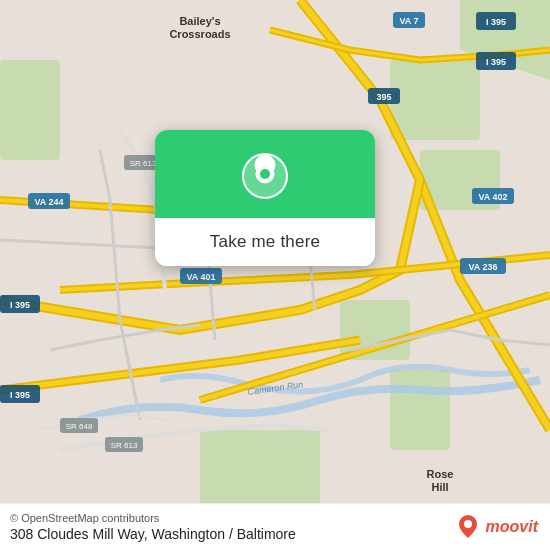  I want to click on moovit-text: moovit, so click(512, 527).